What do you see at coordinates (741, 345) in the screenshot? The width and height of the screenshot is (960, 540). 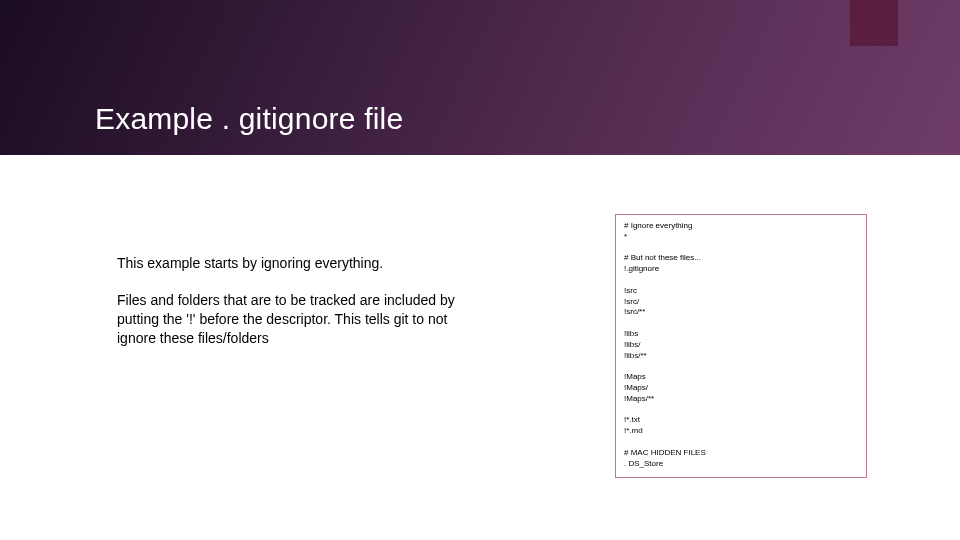 I see `gitignore-code: # Ignore everything * # But not these fi…` at bounding box center [741, 345].